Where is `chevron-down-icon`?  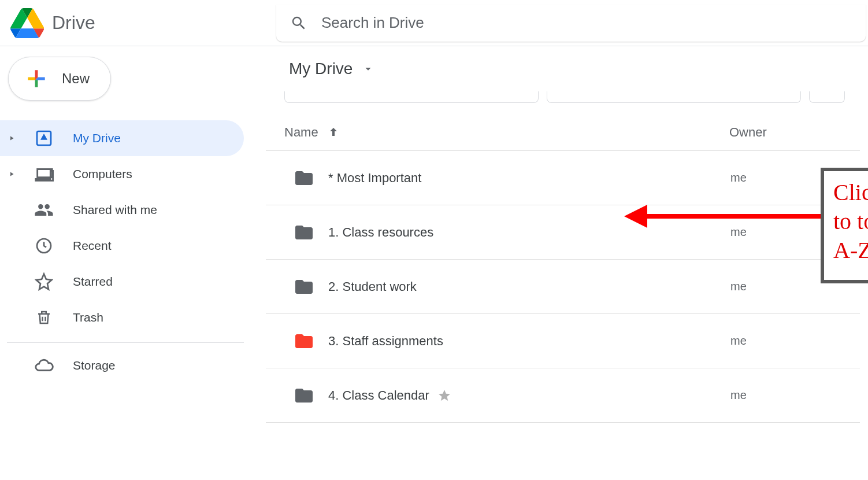
chevron-down-icon is located at coordinates (368, 69).